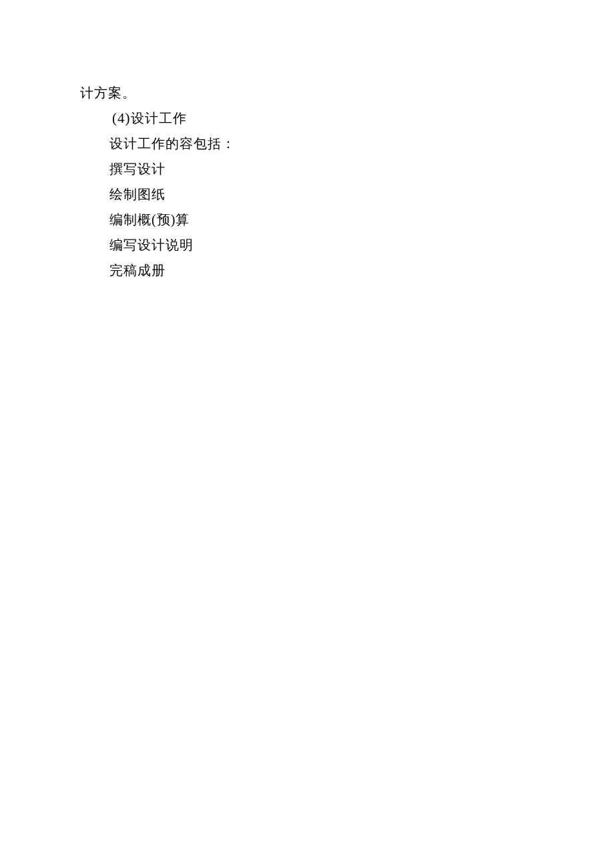 The width and height of the screenshot is (614, 868). I want to click on heading-text: 设计工作, so click(159, 118).